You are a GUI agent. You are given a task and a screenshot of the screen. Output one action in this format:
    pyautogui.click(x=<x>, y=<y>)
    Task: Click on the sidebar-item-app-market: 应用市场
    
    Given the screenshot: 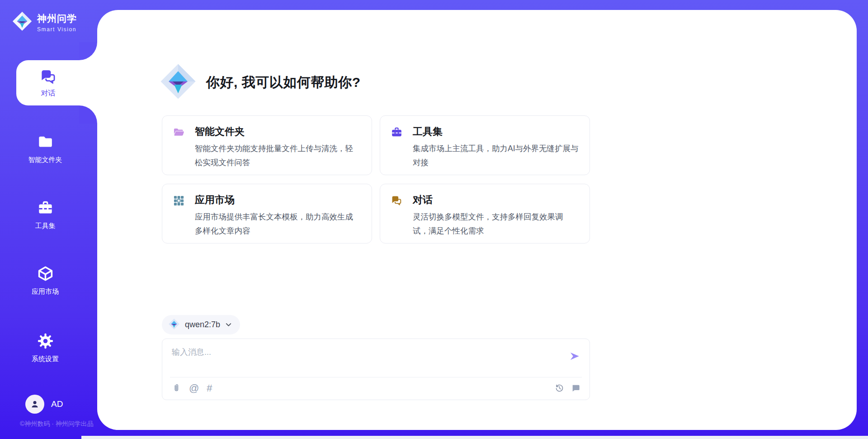 What is the action you would take?
    pyautogui.click(x=45, y=281)
    